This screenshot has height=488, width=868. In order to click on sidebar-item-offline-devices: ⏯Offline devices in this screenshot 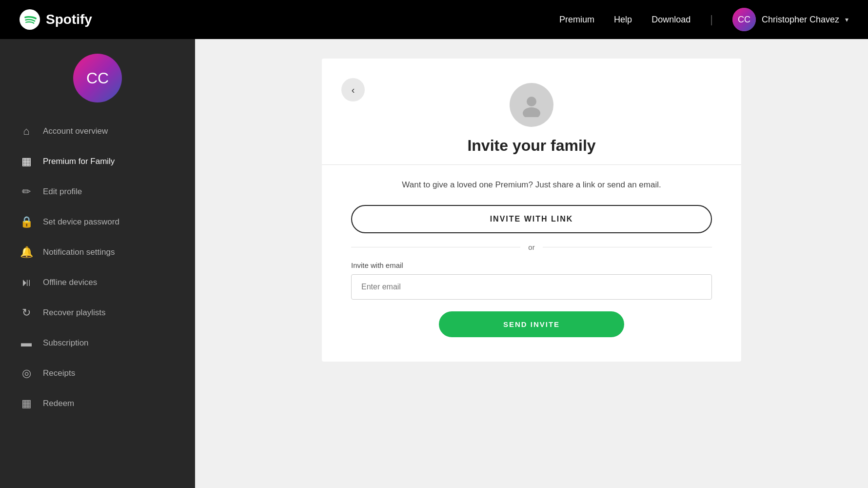, I will do `click(98, 283)`.